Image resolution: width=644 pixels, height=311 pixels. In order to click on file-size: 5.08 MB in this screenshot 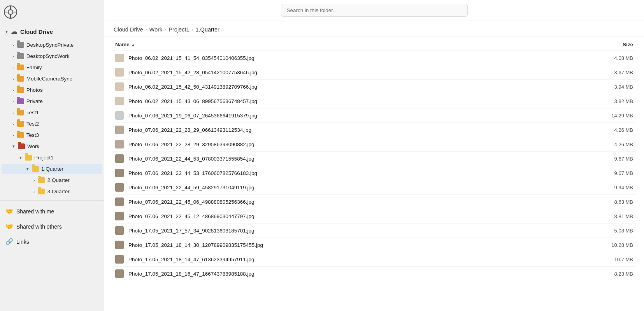, I will do `click(614, 231)`.